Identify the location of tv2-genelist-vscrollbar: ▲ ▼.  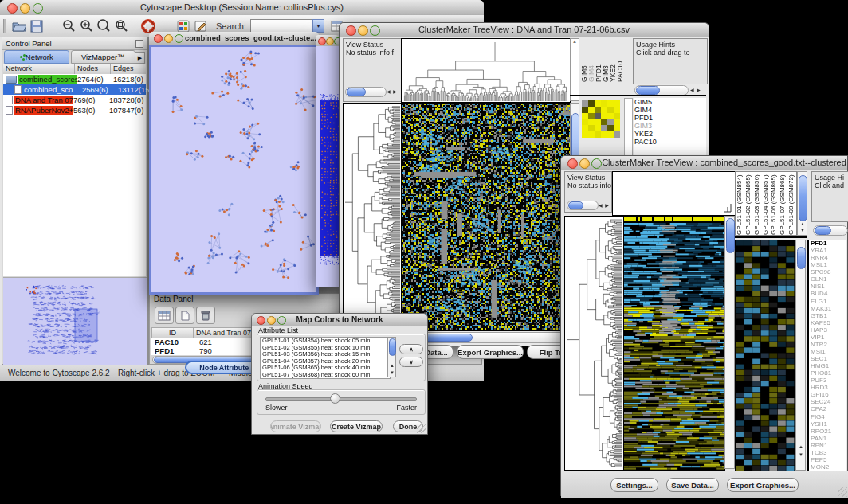
(800, 355).